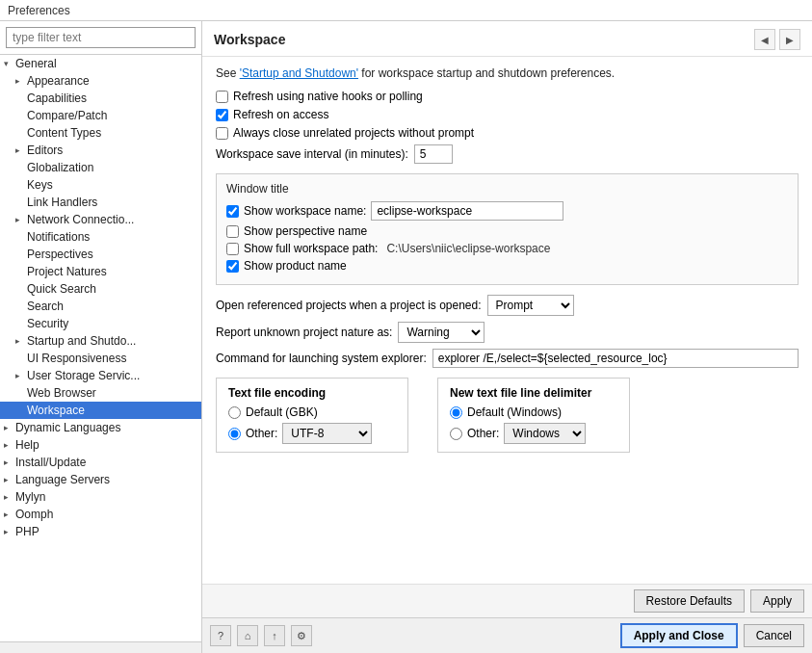 Image resolution: width=812 pixels, height=653 pixels. I want to click on save-interval-label: Workspace save interval (in minutes):, so click(312, 154).